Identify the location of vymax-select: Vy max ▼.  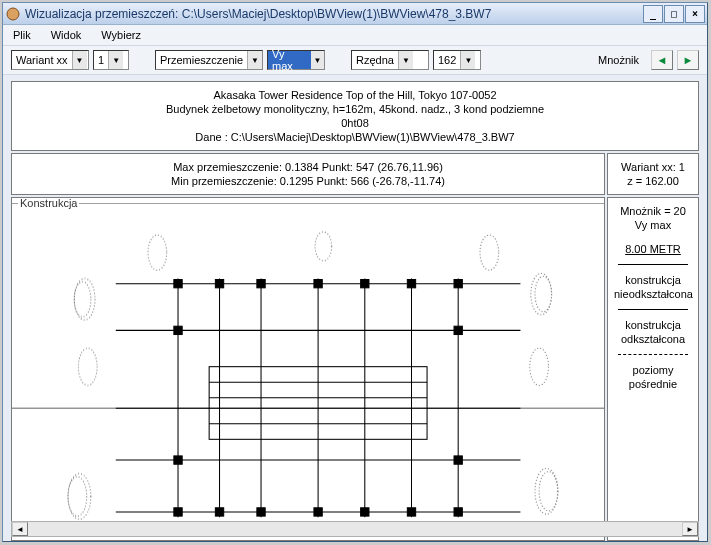
(296, 60).